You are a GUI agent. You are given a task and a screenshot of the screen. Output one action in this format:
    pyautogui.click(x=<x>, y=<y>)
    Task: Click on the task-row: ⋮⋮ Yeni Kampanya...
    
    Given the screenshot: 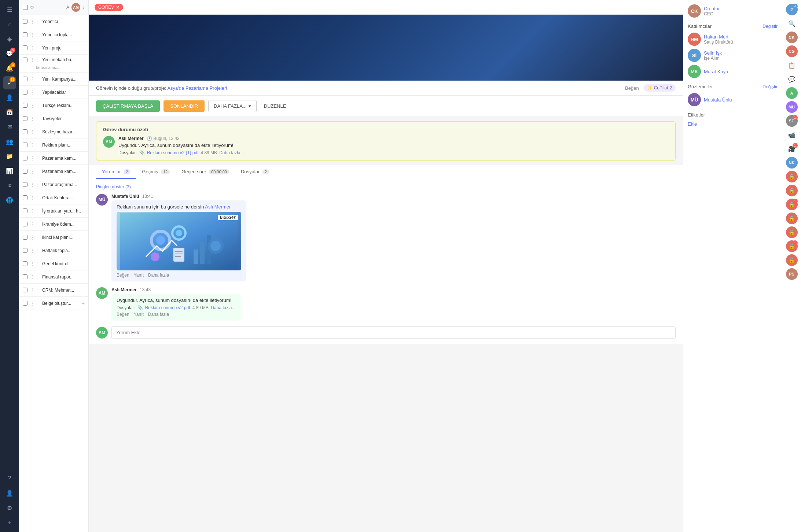 What is the action you would take?
    pyautogui.click(x=54, y=79)
    